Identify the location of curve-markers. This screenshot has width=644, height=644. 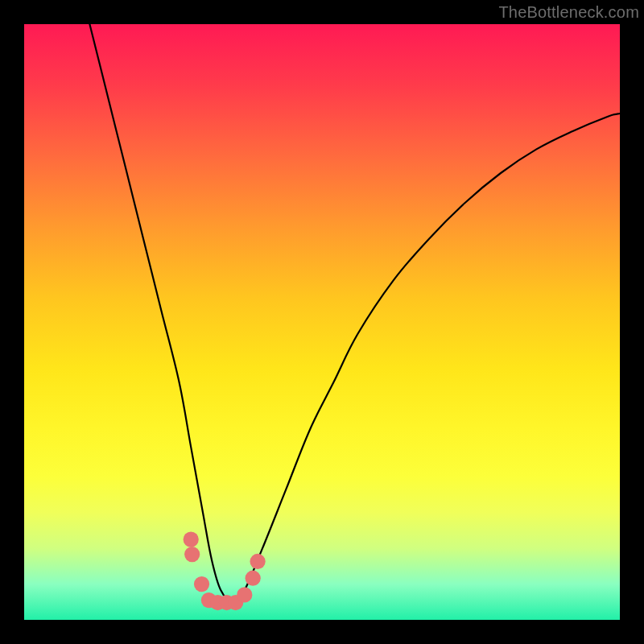
(225, 571).